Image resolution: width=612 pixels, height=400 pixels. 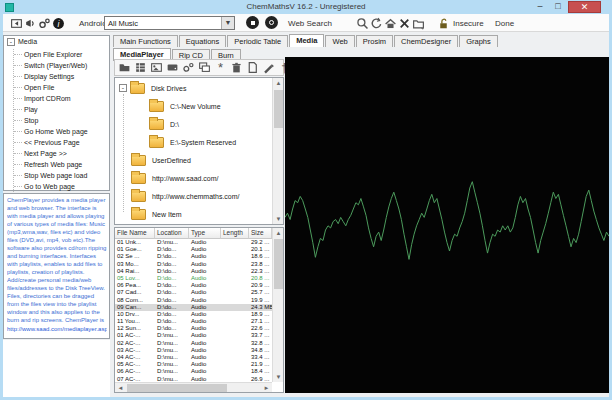 I want to click on table-row: 10 Drv...D:\do...Audio18.9 ..., so click(x=194, y=314).